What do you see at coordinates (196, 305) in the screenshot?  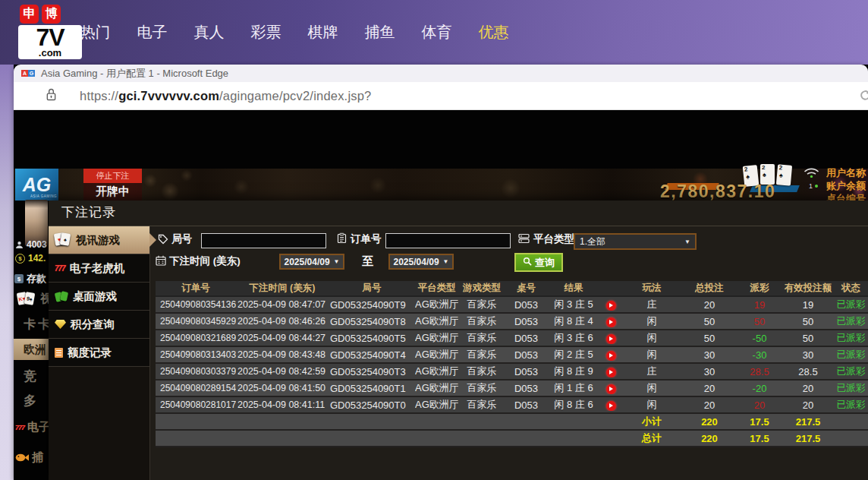 I see `cell-order: 250409080354136` at bounding box center [196, 305].